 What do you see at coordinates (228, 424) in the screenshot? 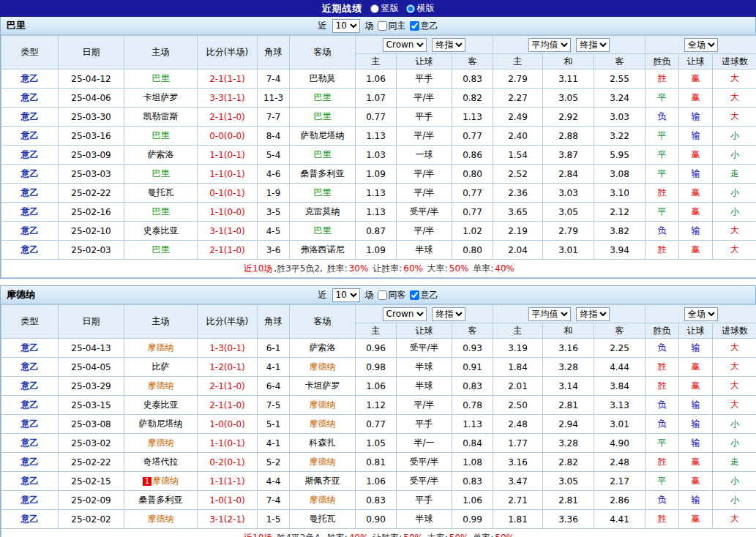
I see `score-cell: 1-0(0-0)` at bounding box center [228, 424].